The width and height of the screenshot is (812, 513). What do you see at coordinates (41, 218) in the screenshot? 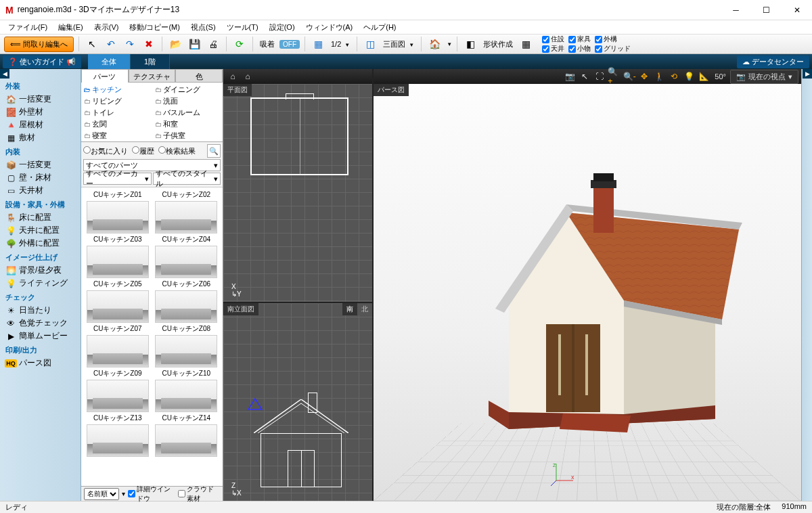
I see `sidebar-item-floor-place: 🪑床に配置` at bounding box center [41, 218].